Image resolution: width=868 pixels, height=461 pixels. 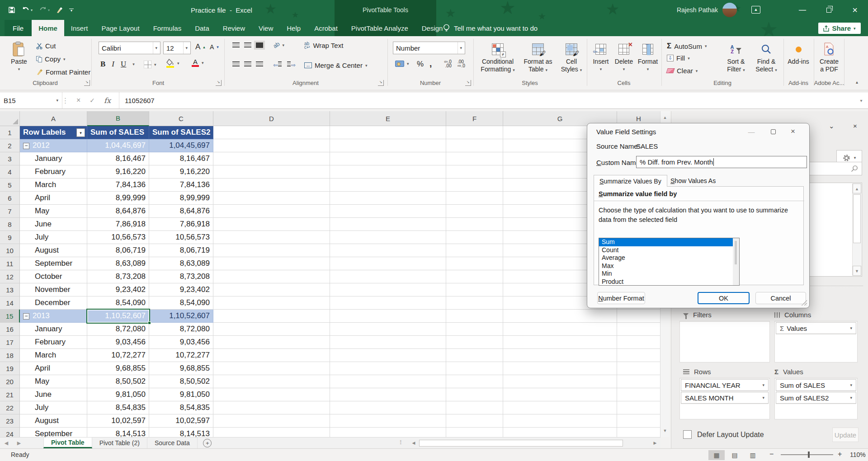 What do you see at coordinates (53, 159) in the screenshot?
I see `cell-A3: January` at bounding box center [53, 159].